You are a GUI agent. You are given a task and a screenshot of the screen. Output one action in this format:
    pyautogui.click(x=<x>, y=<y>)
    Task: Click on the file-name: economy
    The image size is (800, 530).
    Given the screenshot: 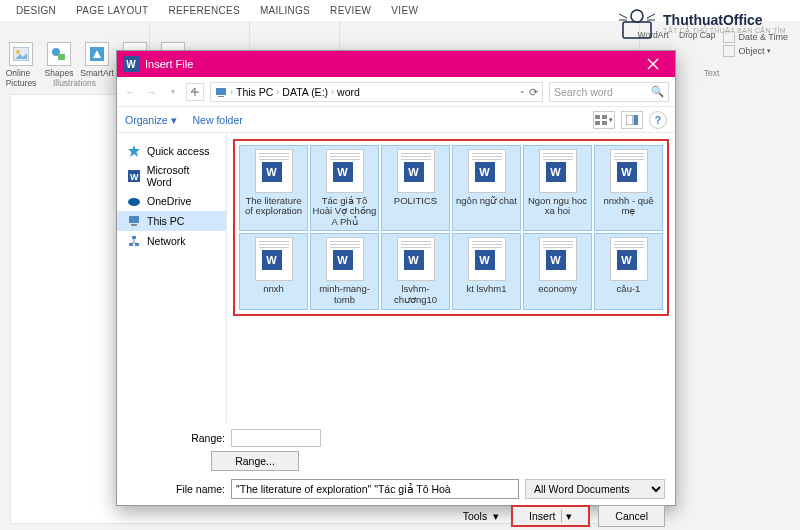 What is the action you would take?
    pyautogui.click(x=558, y=295)
    